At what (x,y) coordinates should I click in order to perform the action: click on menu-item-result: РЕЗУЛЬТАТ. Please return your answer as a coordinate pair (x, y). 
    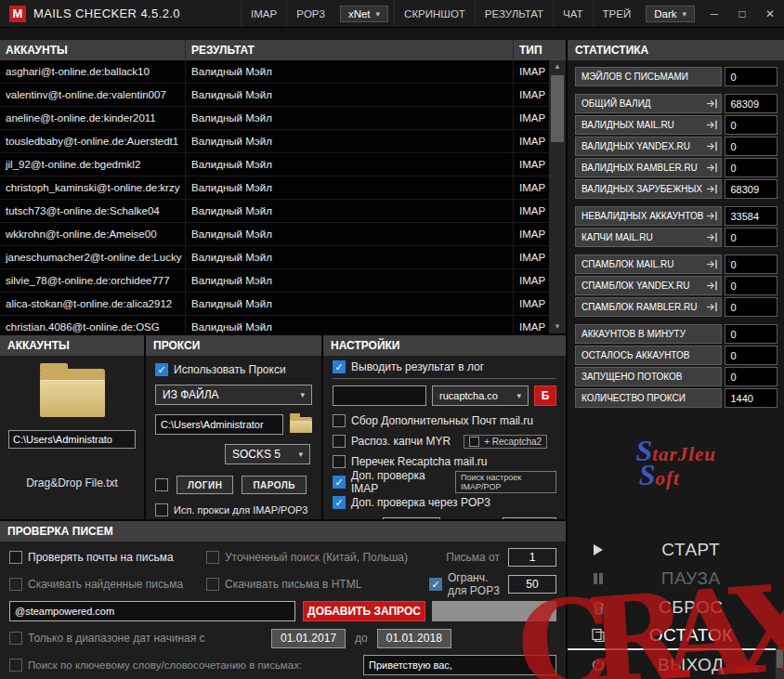
    Looking at the image, I should click on (514, 14).